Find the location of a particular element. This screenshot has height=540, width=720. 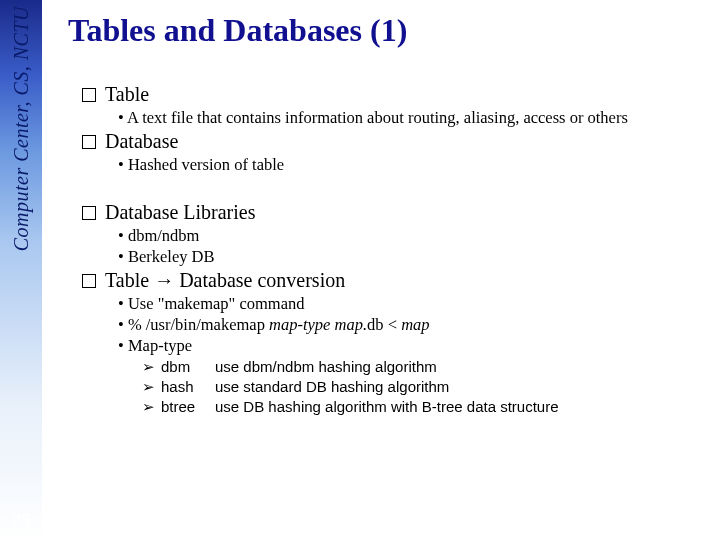

maptype-row: ➢hashuse standard DB hashing algorithm is located at coordinates (428, 387).